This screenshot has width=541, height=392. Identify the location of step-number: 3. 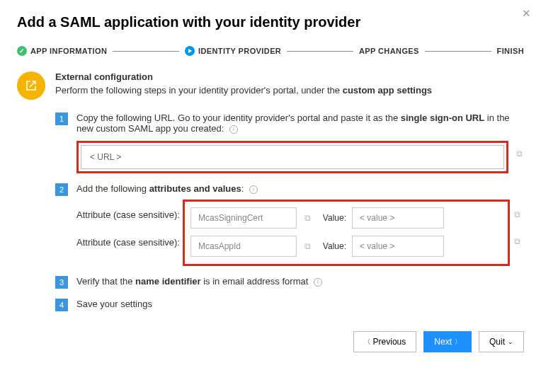
(62, 282).